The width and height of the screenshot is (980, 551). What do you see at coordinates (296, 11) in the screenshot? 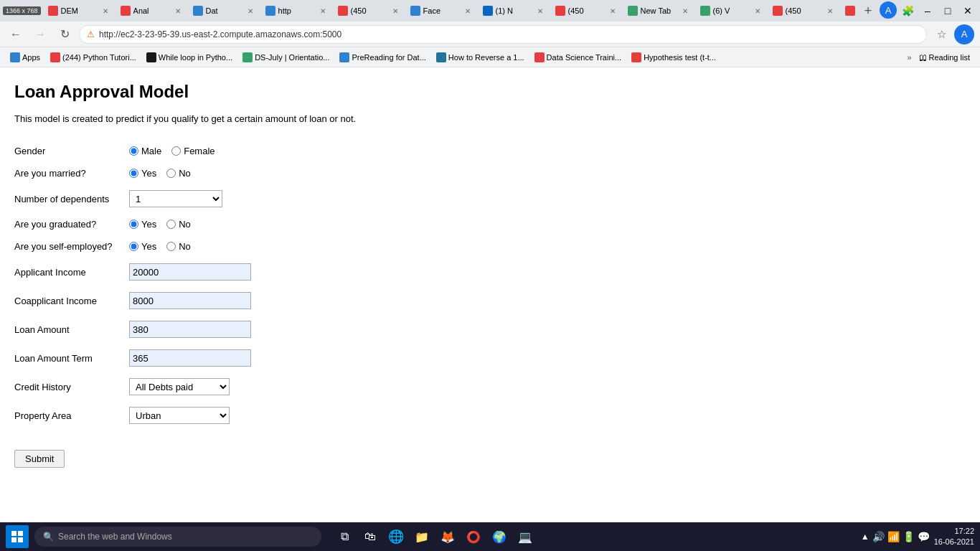
I see `browser-tab-tab4: http ✕` at bounding box center [296, 11].